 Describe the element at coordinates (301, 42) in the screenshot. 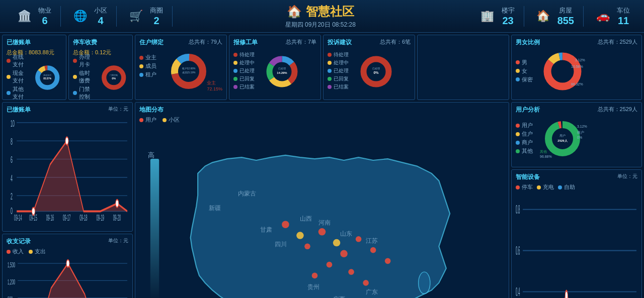

I see `repair-total: 总共有：7单` at that location.